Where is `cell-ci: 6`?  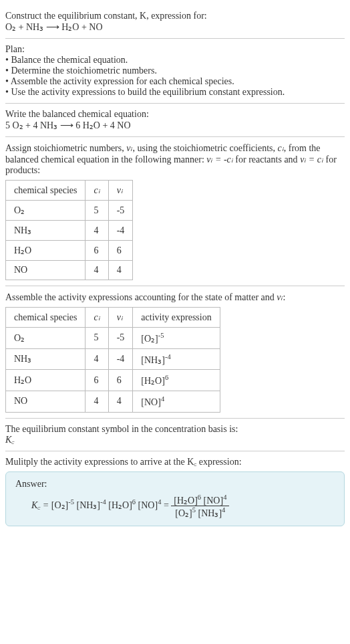 cell-ci: 6 is located at coordinates (97, 381).